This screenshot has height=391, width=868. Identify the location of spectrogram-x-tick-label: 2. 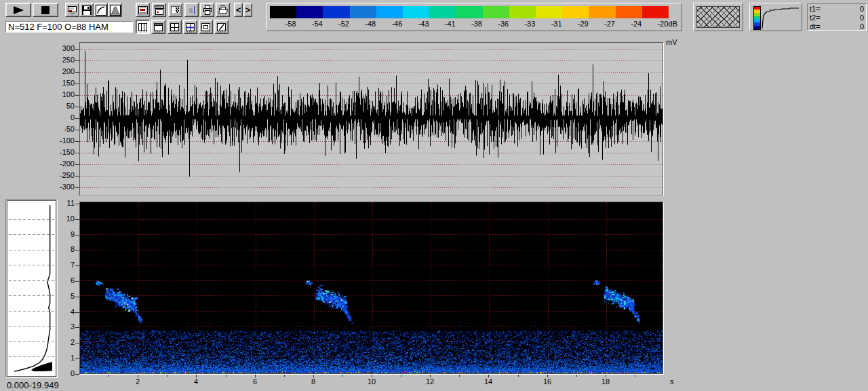
(138, 381).